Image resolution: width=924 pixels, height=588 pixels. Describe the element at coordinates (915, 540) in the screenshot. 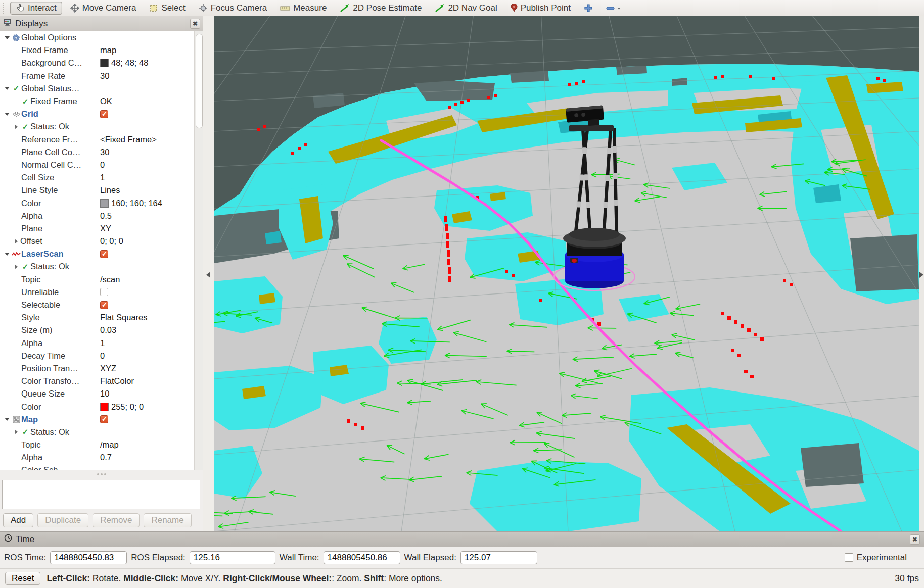

I see `time-close-icon: ✖` at that location.